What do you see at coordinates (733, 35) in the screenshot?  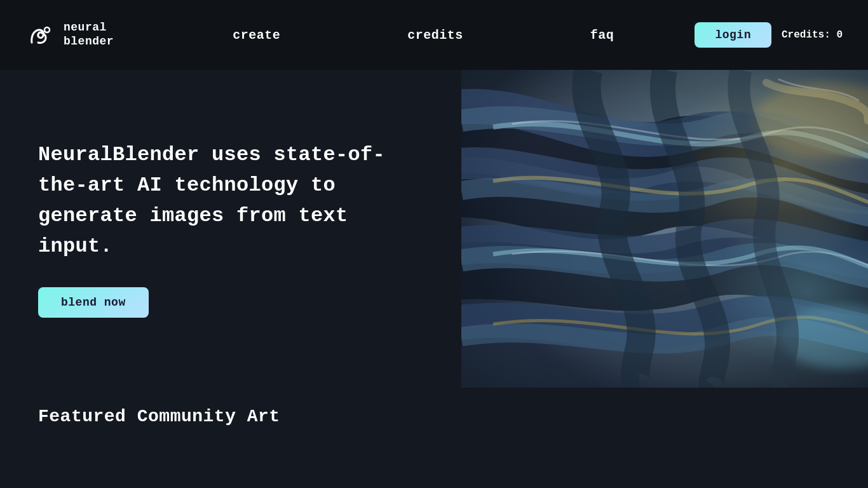 I see `login-button: login` at bounding box center [733, 35].